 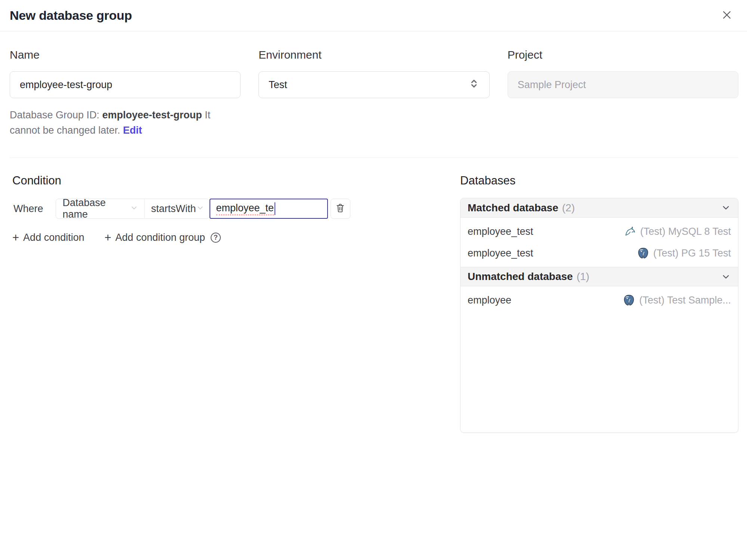 I want to click on database-row: employee_test (Test) MySQL 8 Test, so click(x=599, y=231).